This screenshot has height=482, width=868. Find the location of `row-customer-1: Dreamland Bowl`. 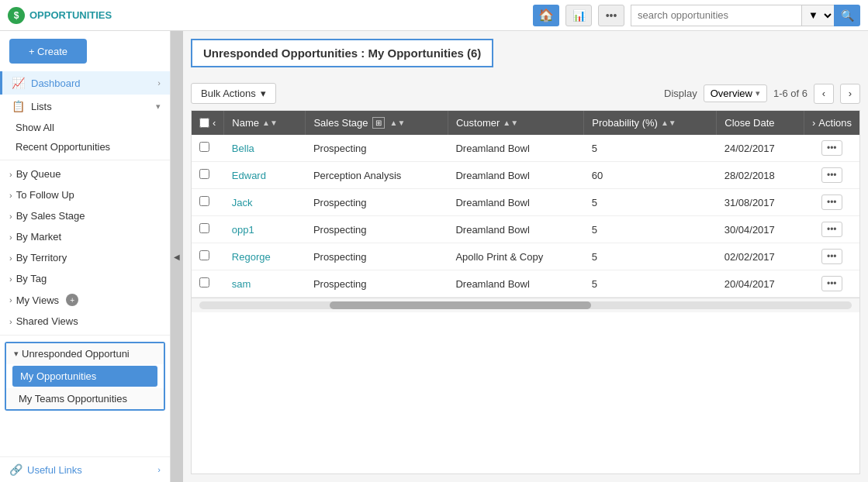

row-customer-1: Dreamland Bowl is located at coordinates (515, 175).